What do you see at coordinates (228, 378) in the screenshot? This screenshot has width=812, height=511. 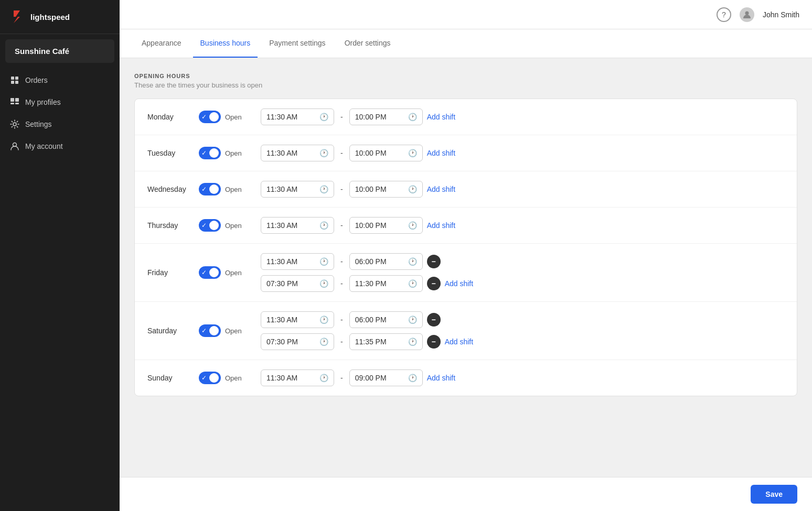 I see `sunday-toggle-wrap: ✓ Open` at bounding box center [228, 378].